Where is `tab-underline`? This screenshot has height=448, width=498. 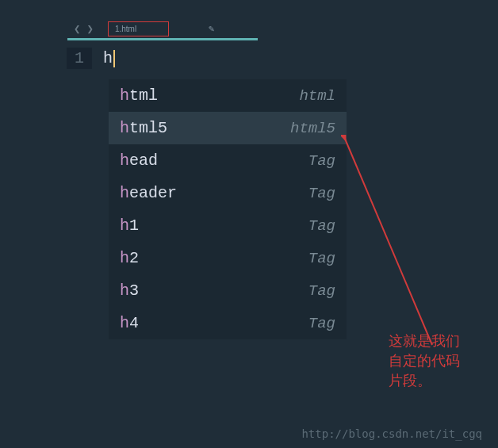 tab-underline is located at coordinates (163, 40).